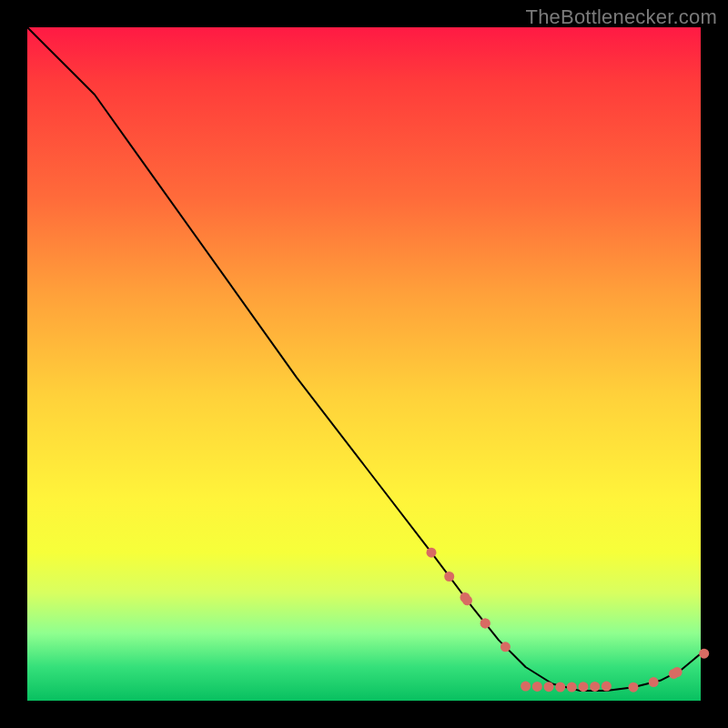  Describe the element at coordinates (568, 621) in the screenshot. I see `data-markers` at that location.